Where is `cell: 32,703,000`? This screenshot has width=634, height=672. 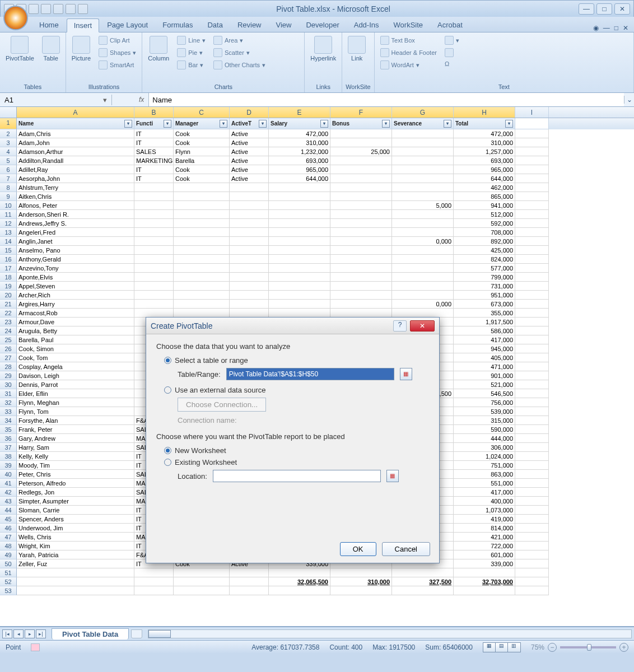 cell: 32,703,000 is located at coordinates (484, 582).